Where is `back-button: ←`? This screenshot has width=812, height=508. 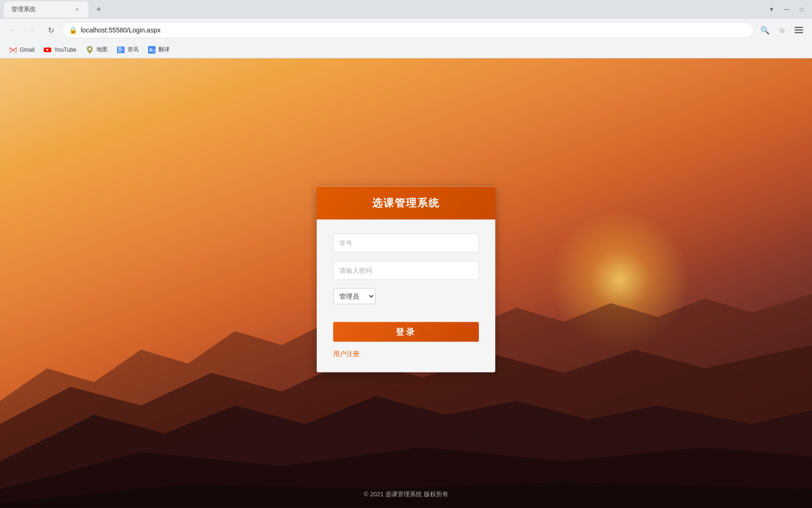 back-button: ← is located at coordinates (13, 30).